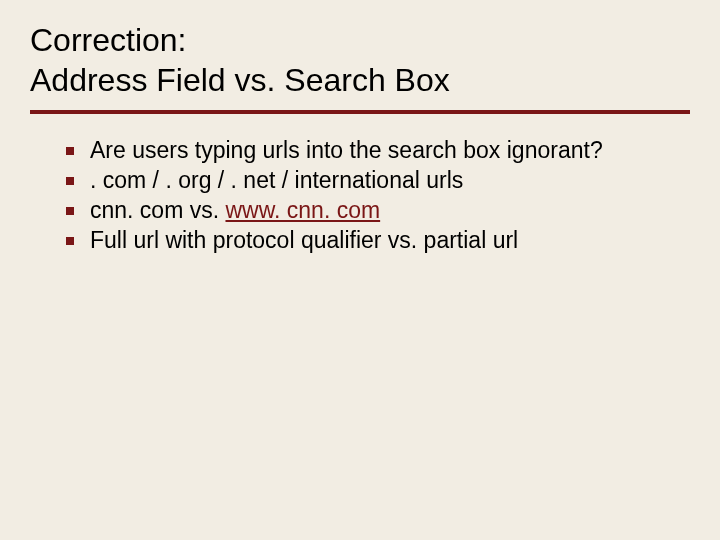  Describe the element at coordinates (240, 80) in the screenshot. I see `title-line-2: Address Field vs. Search Box` at that location.